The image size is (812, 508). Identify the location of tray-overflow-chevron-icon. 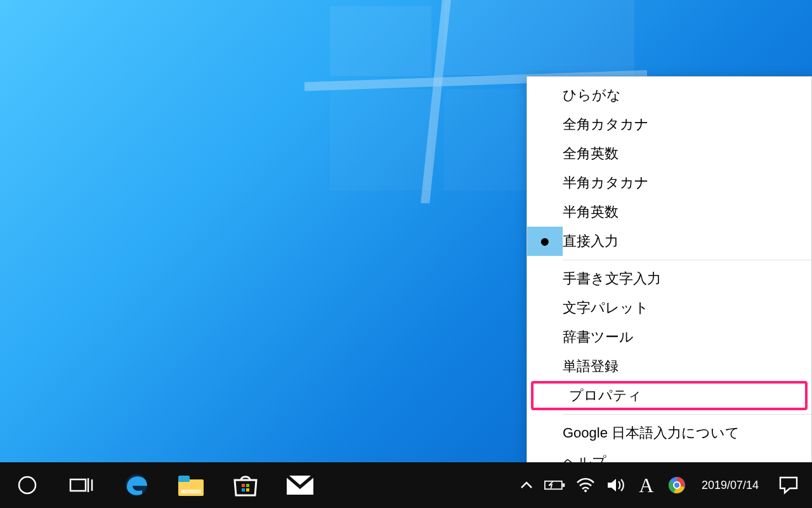
(527, 485).